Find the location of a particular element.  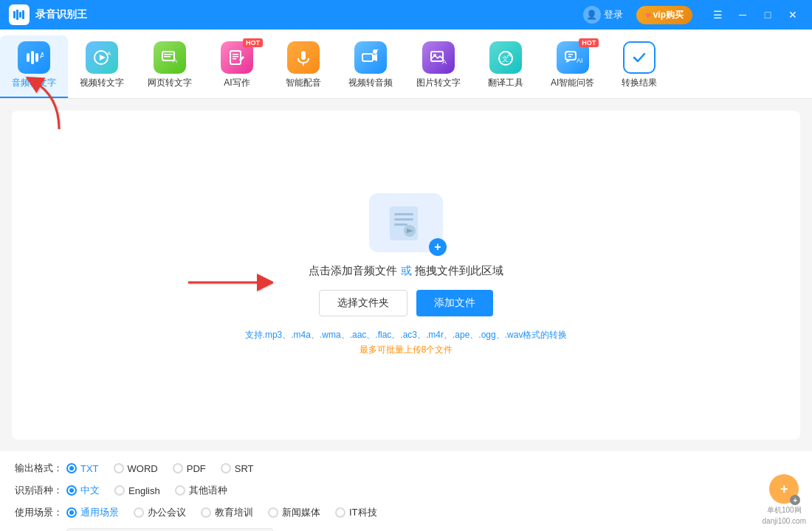

radio-item-education: 教育培训 is located at coordinates (227, 513).